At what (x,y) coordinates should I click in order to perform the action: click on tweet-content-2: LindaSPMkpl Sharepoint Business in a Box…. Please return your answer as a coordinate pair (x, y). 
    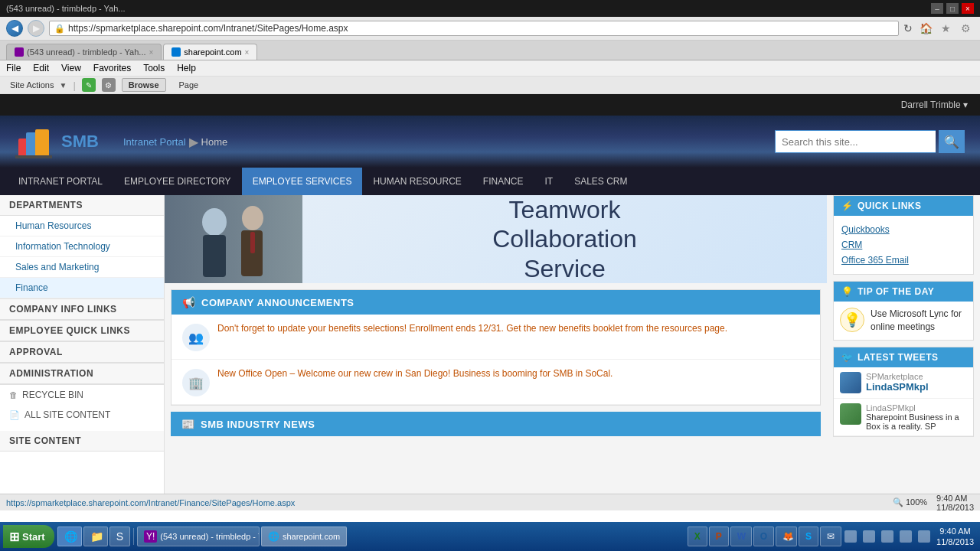
    Looking at the image, I should click on (916, 417).